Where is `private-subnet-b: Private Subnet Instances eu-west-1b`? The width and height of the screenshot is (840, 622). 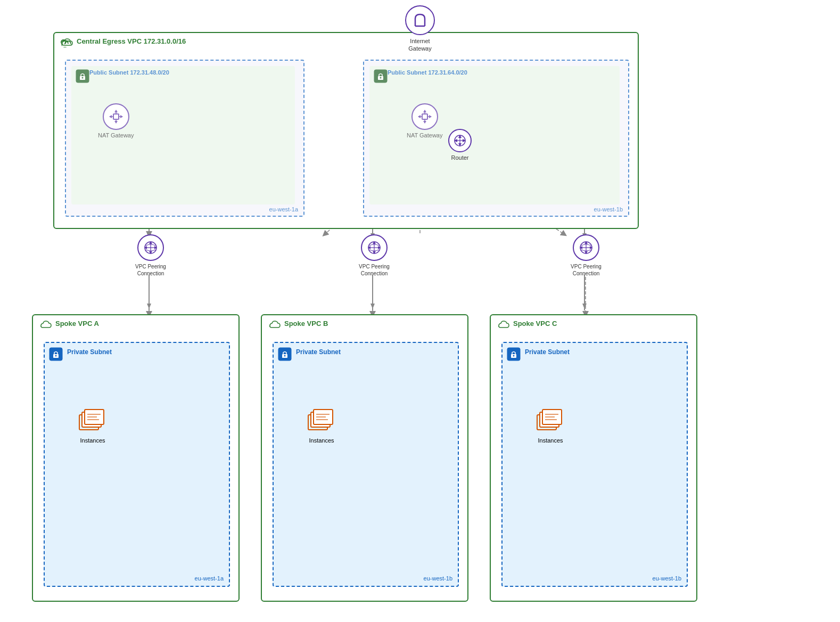
private-subnet-b: Private Subnet Instances eu-west-1b is located at coordinates (366, 464).